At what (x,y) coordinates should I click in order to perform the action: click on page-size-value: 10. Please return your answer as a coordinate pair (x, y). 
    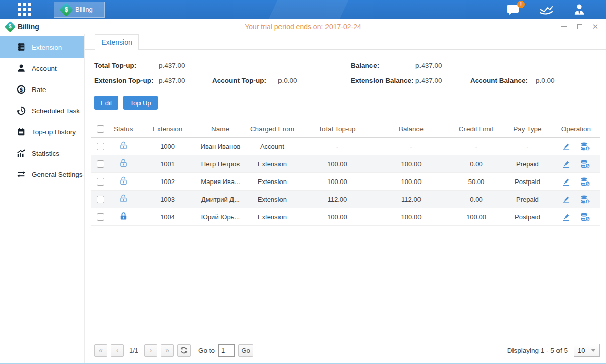
    Looking at the image, I should click on (581, 351).